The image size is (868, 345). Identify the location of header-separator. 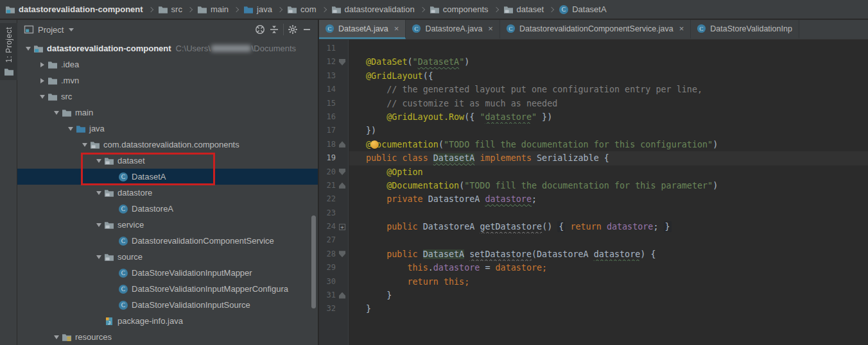
(284, 29).